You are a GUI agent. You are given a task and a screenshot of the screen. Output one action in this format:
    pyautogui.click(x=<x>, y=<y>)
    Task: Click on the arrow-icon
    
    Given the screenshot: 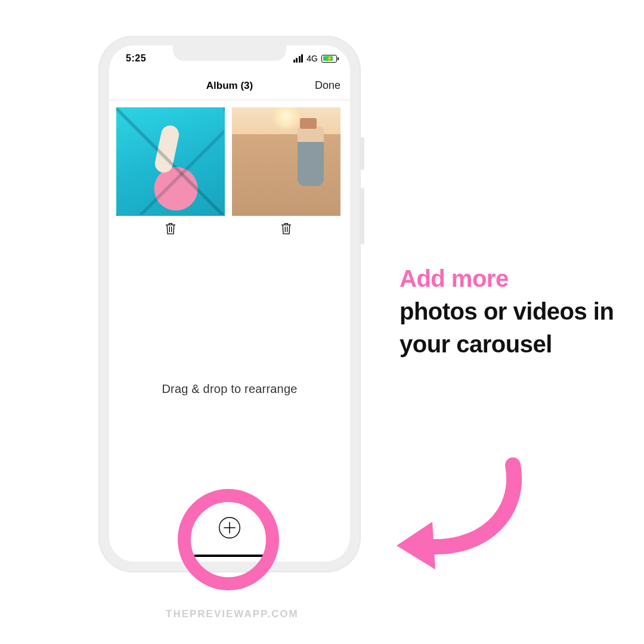 What is the action you would take?
    pyautogui.click(x=462, y=513)
    